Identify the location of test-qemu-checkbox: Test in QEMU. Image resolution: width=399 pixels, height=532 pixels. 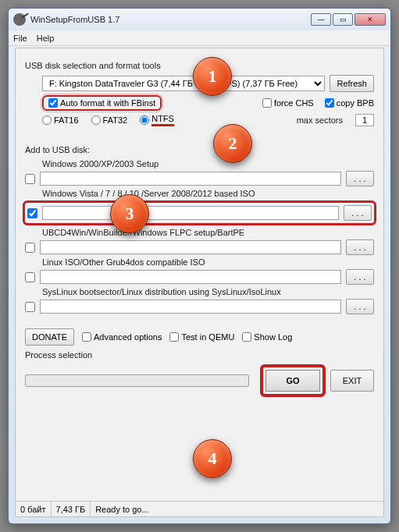
(201, 337).